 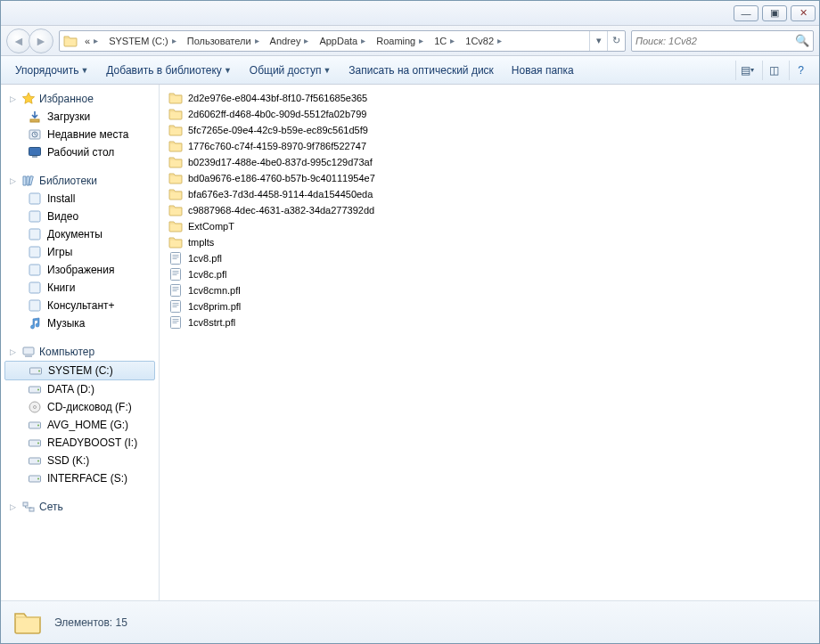 What do you see at coordinates (41, 41) in the screenshot?
I see `nav-forward-button: ►` at bounding box center [41, 41].